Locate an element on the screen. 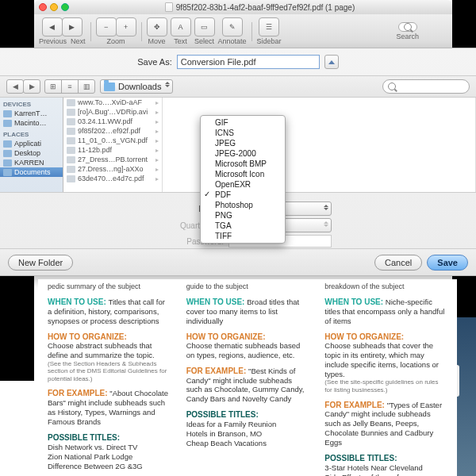  previous-button: ◀ is located at coordinates (52, 27).